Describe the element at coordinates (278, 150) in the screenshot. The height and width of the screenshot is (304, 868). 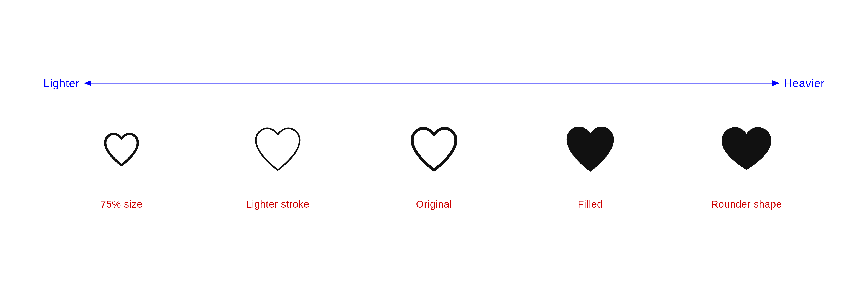
I see `heart-icon-lighter-stroke` at that location.